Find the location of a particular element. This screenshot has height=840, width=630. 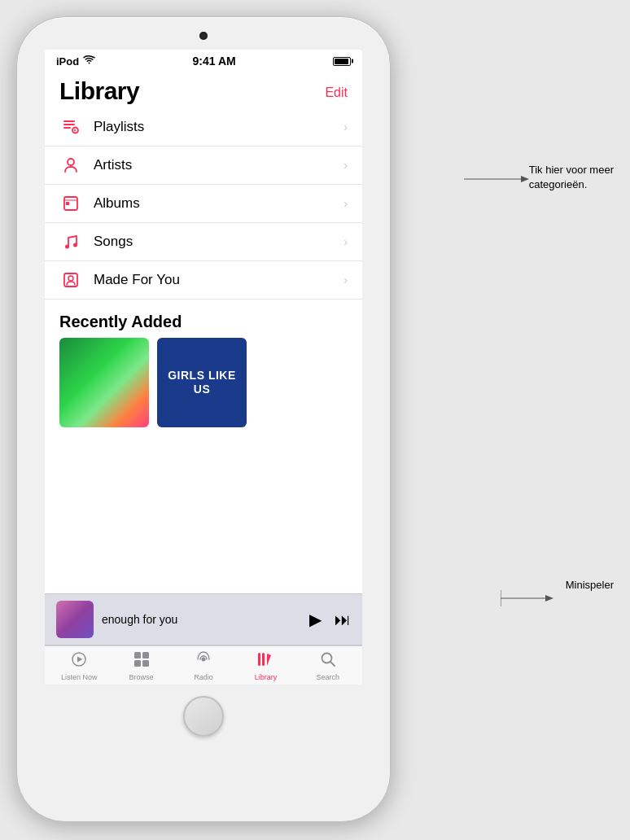

library-item-made-for-you: Made For You › is located at coordinates (203, 280).